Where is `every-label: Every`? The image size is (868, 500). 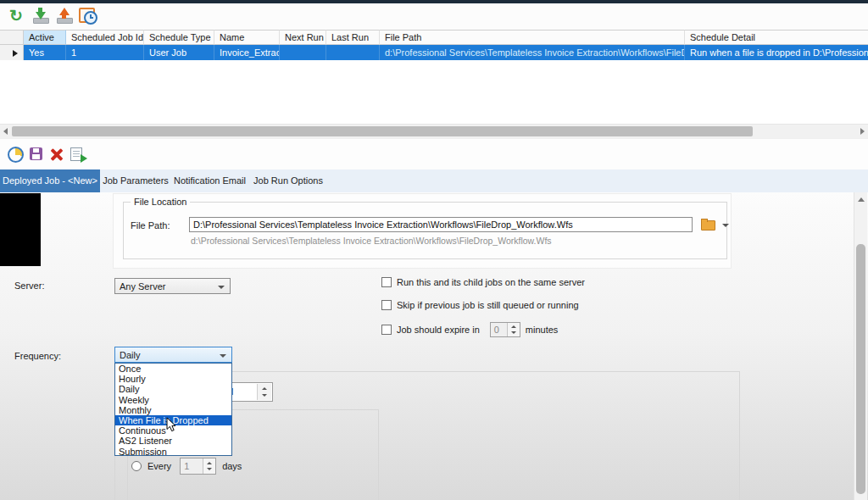 every-label: Every is located at coordinates (159, 466).